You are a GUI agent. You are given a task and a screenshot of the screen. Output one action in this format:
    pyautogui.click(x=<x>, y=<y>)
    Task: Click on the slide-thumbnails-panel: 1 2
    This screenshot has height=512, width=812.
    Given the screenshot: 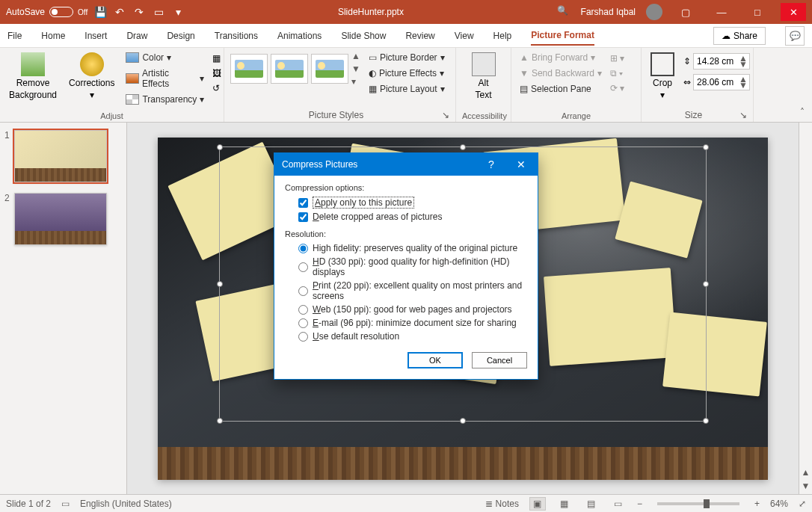 What is the action you would take?
    pyautogui.click(x=64, y=308)
    